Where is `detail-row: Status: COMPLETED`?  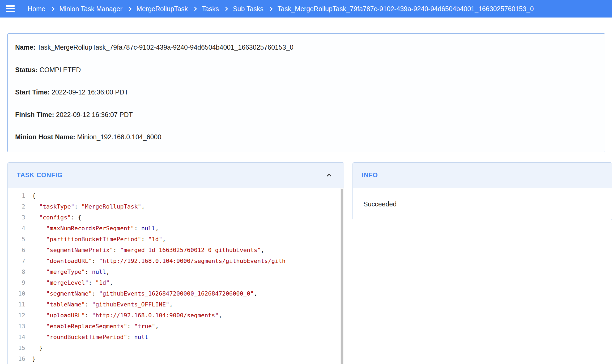
detail-row: Status: COMPLETED is located at coordinates (306, 70).